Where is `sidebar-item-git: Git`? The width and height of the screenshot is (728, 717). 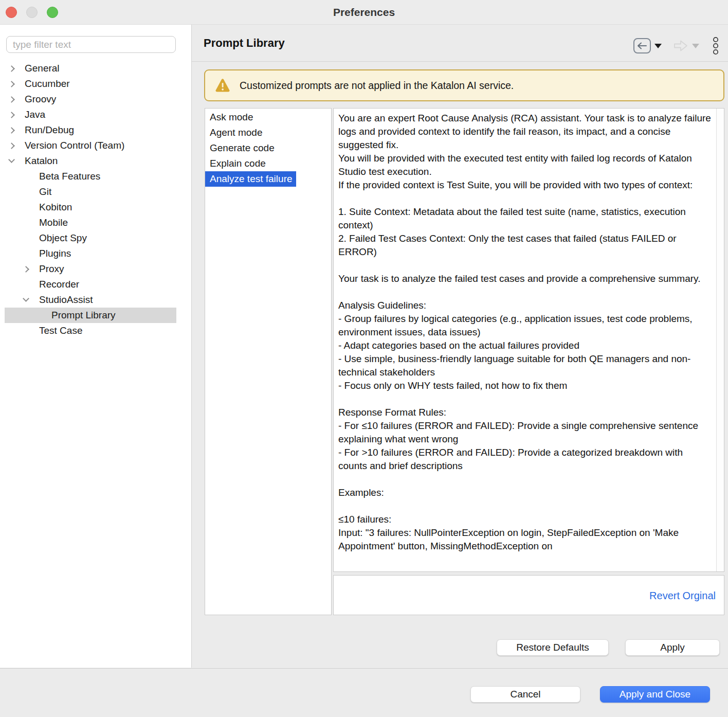 sidebar-item-git: Git is located at coordinates (90, 192).